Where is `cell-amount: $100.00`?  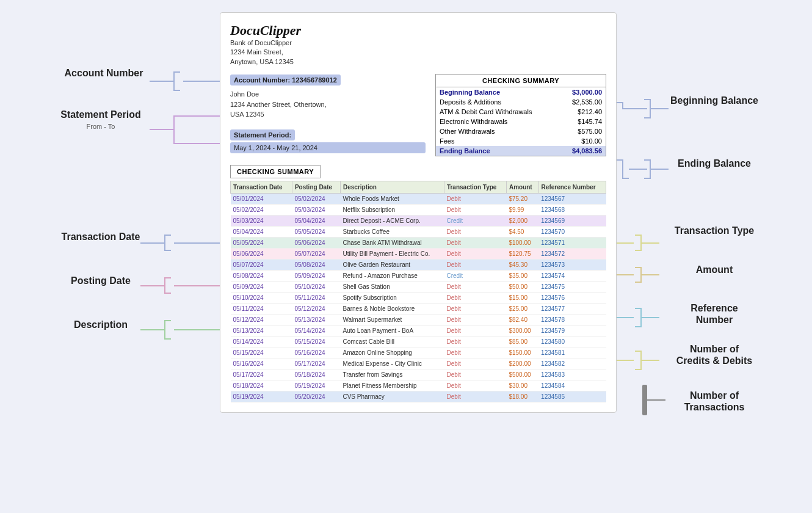
cell-amount: $100.00 is located at coordinates (523, 243).